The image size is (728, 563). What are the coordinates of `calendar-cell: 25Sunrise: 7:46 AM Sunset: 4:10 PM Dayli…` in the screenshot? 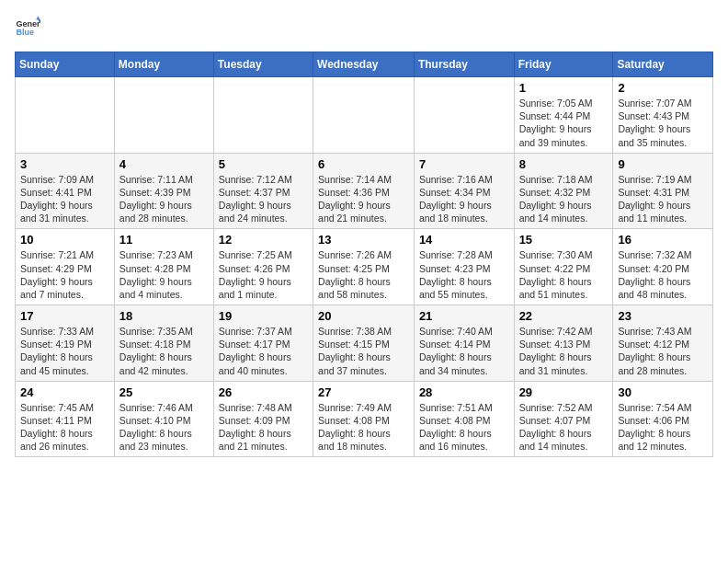 It's located at (164, 419).